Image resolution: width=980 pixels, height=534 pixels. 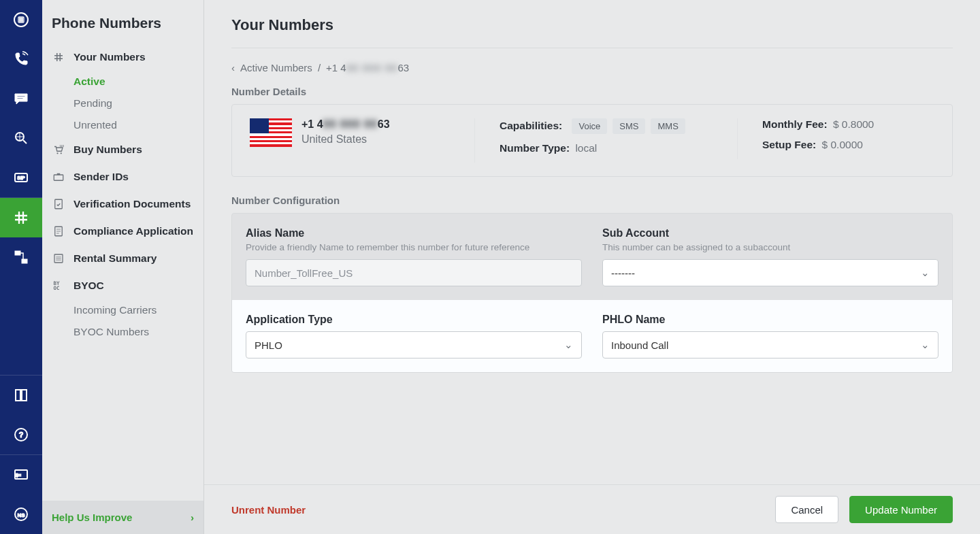 What do you see at coordinates (59, 231) in the screenshot?
I see `application-icon` at bounding box center [59, 231].